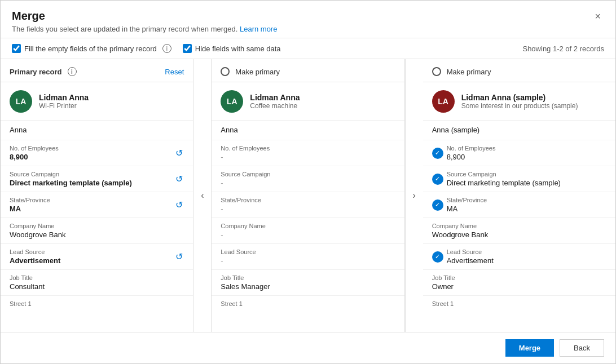  Describe the element at coordinates (97, 130) in the screenshot. I see `primary-firstname-section: Anna` at that location.